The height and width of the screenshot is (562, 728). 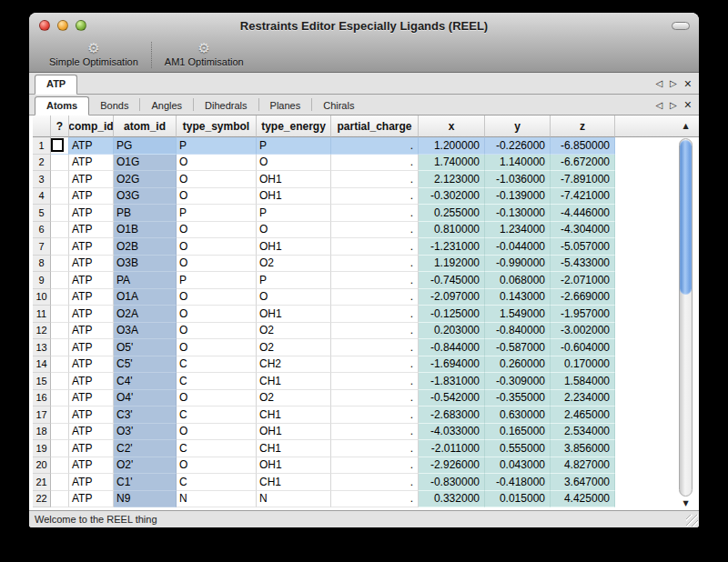 I want to click on zoom-window-icon, so click(x=81, y=25).